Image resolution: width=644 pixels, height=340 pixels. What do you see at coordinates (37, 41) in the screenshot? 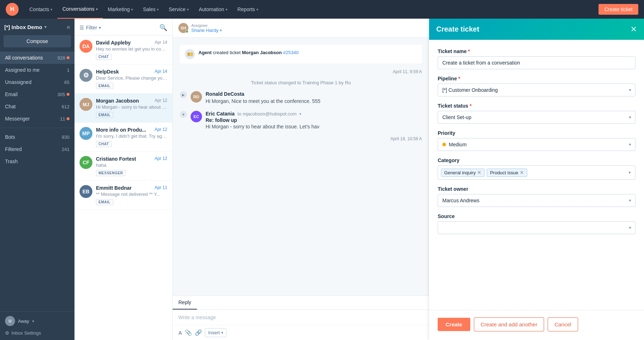
I see `compose-button: Compose` at bounding box center [37, 41].